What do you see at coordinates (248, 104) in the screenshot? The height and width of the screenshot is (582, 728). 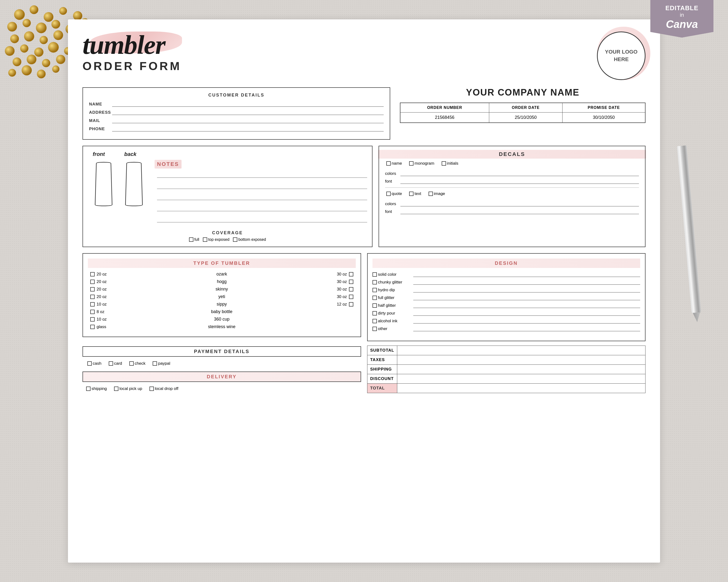 I see `name-underline` at bounding box center [248, 104].